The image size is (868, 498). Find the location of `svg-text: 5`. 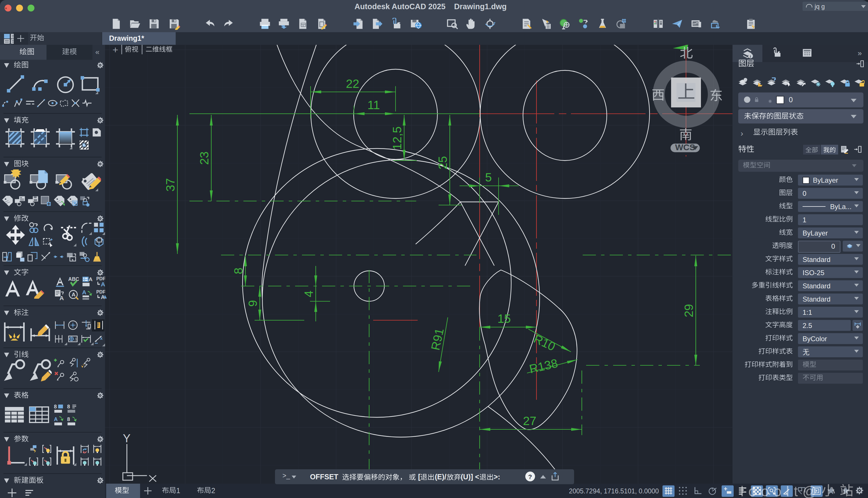

svg-text: 5 is located at coordinates (489, 177).